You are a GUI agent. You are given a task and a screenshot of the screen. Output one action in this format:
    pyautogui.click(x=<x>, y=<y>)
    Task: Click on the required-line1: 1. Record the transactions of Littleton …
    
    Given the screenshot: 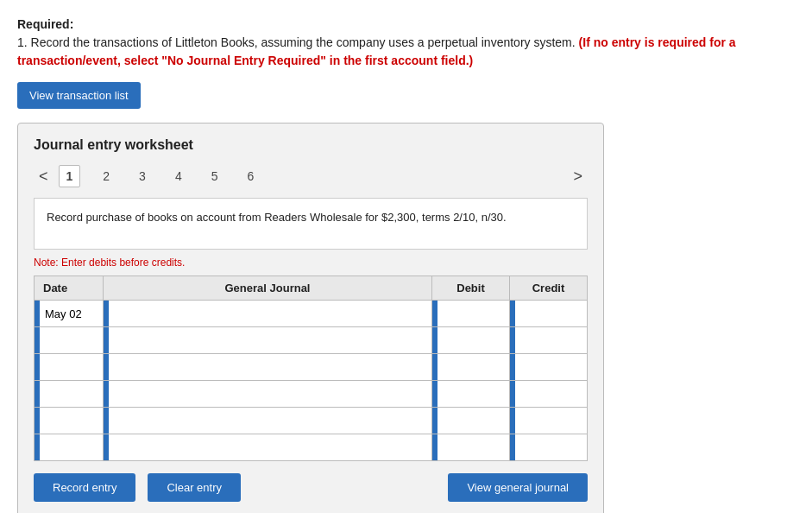 What is the action you would take?
    pyautogui.click(x=297, y=42)
    